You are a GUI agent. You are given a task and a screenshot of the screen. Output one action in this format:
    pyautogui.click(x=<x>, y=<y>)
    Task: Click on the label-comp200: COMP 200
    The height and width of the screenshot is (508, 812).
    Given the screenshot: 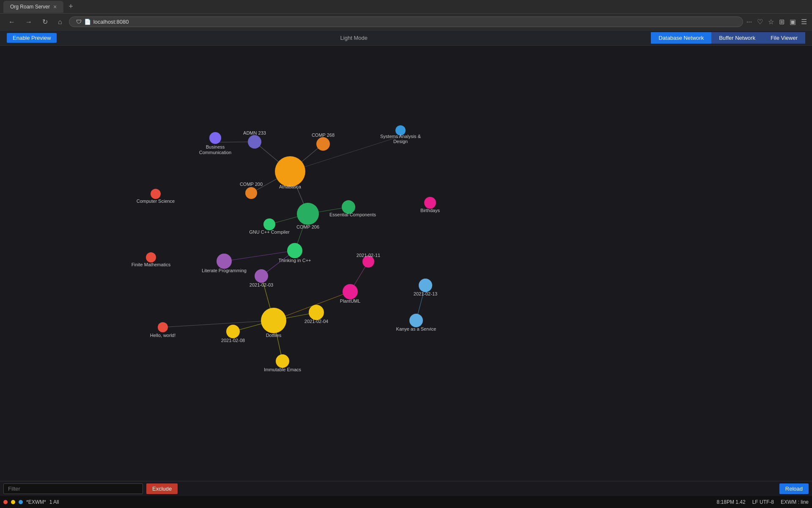 What is the action you would take?
    pyautogui.click(x=251, y=184)
    